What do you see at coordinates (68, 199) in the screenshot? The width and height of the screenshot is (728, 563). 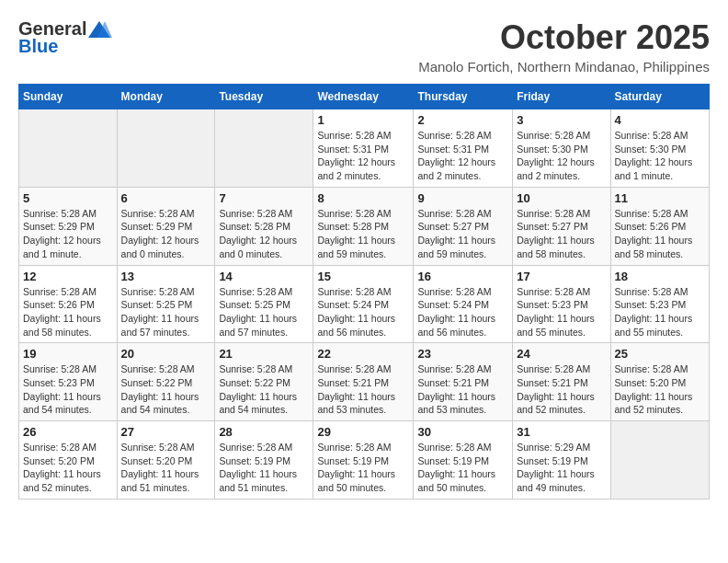 I see `day-number: 5` at bounding box center [68, 199].